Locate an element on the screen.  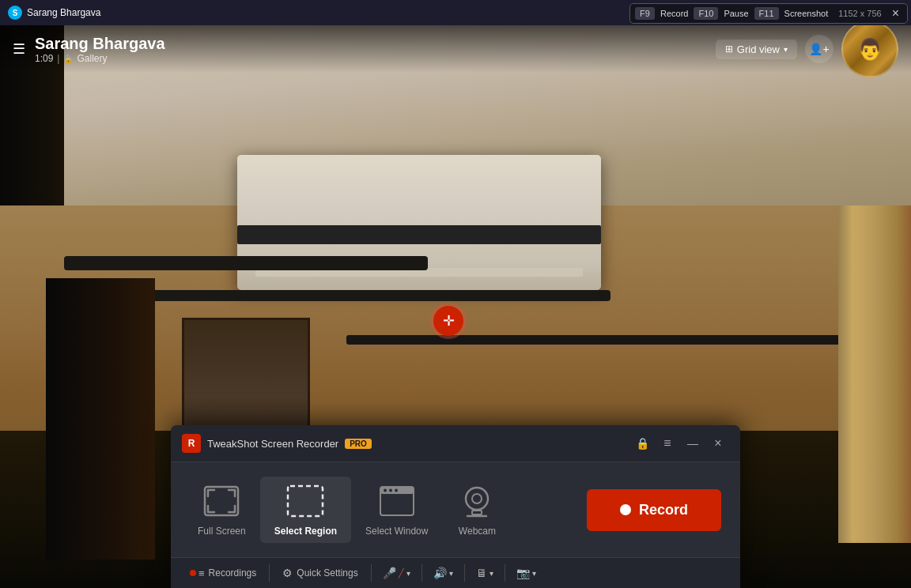
f10-key: F10 is located at coordinates (705, 13).